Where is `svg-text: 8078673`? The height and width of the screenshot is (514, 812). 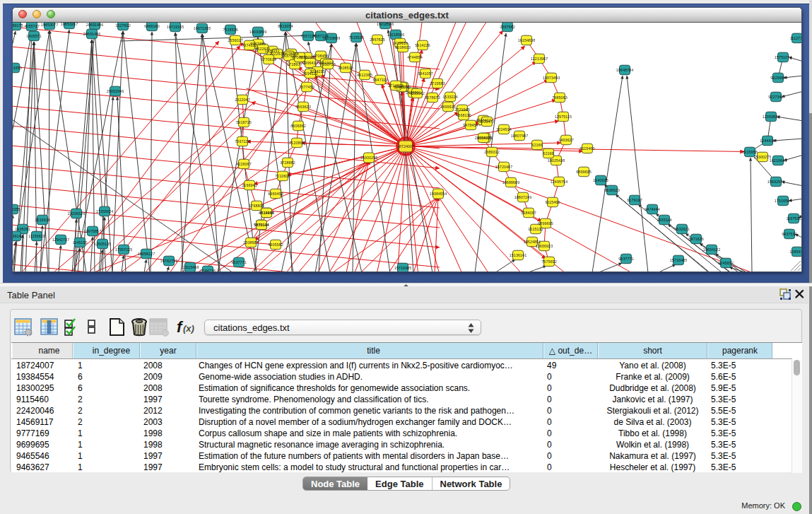 svg-text: 8078673 is located at coordinates (433, 98).